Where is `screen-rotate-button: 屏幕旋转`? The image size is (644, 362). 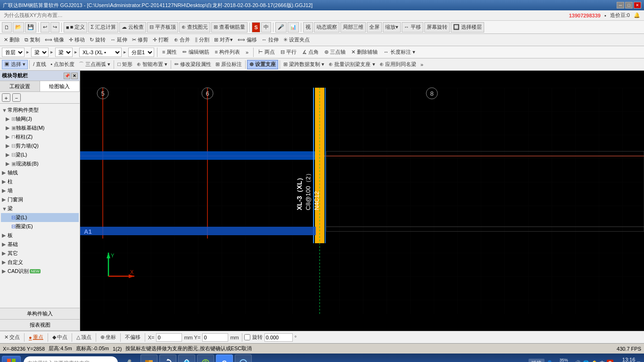 screen-rotate-button: 屏幕旋转 is located at coordinates (437, 27).